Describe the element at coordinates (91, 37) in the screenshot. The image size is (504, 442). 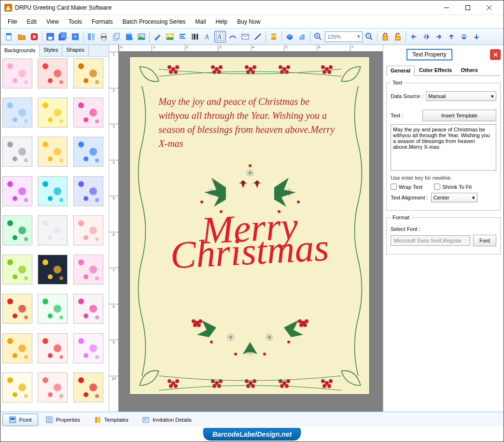
I see `template-icon` at that location.